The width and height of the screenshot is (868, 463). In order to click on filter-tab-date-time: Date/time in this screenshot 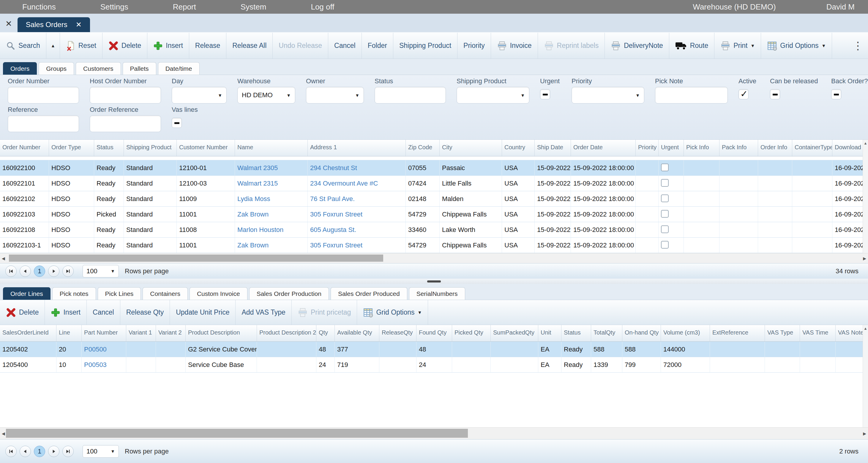, I will do `click(179, 68)`.